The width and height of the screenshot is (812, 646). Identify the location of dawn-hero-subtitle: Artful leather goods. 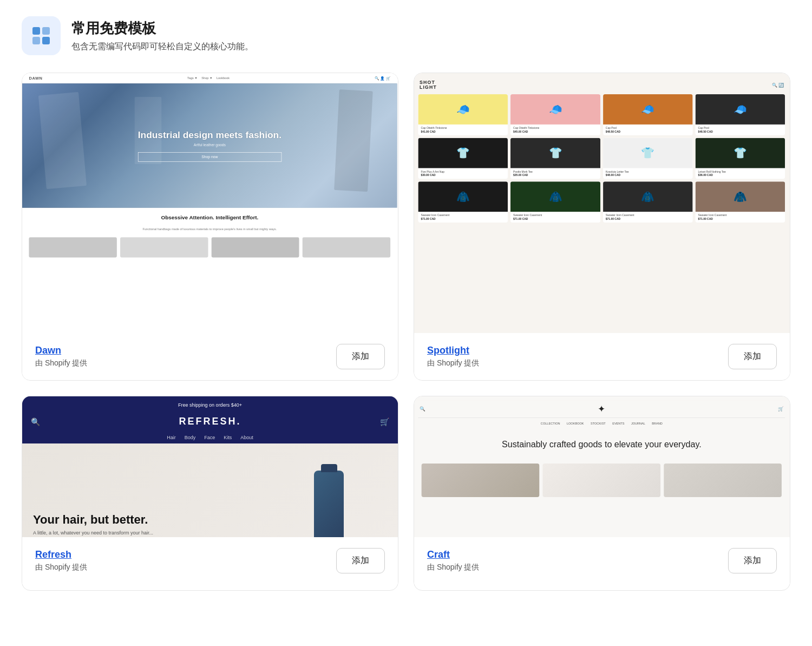
(210, 145).